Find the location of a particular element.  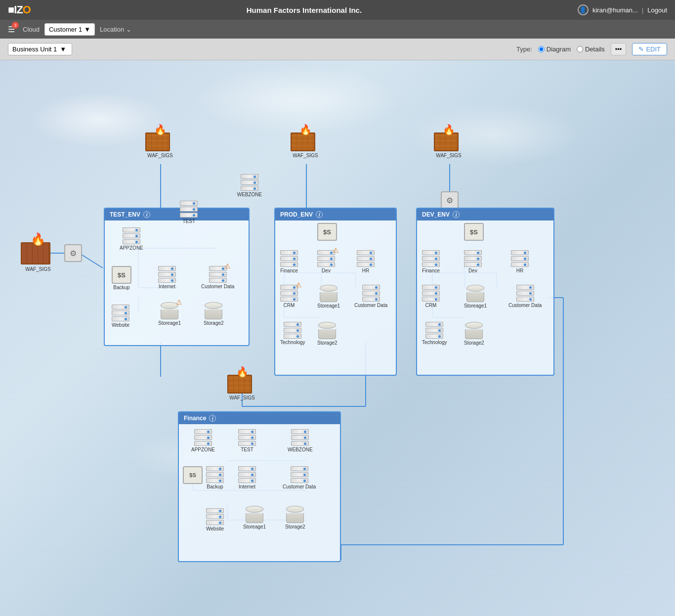

fin-server7 is located at coordinates (215, 517).